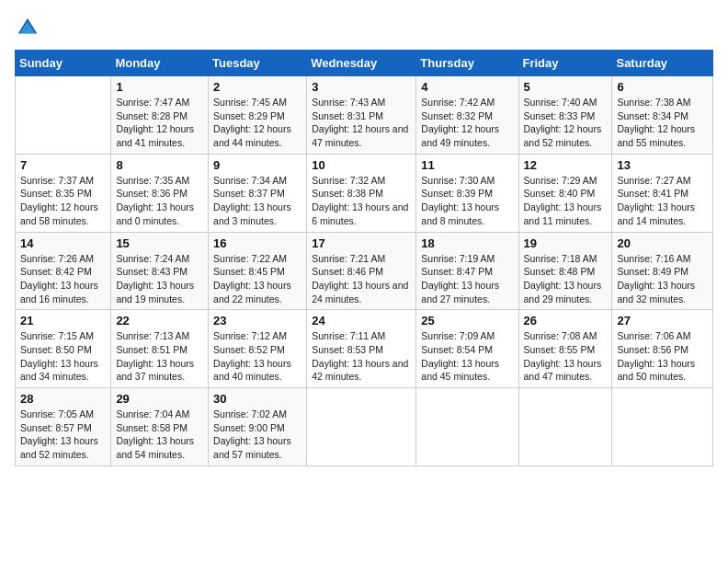  Describe the element at coordinates (59, 370) in the screenshot. I see `daylight-text: Daylight: 13 hours and 34 minutes.` at that location.